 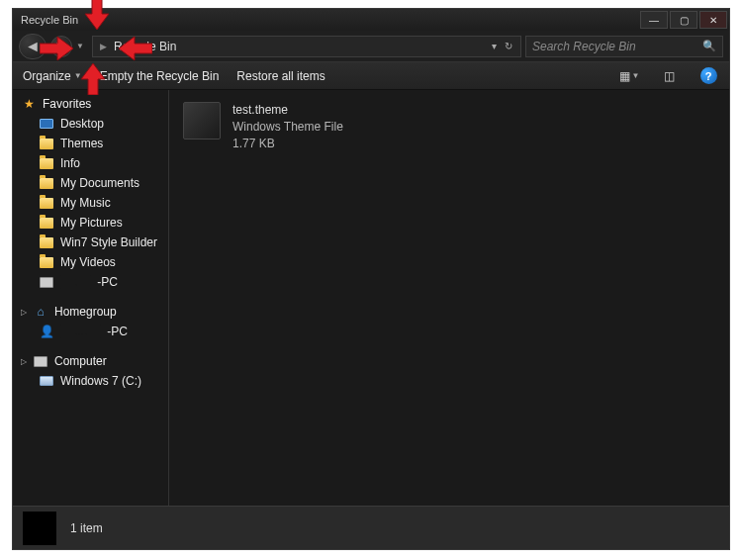 What do you see at coordinates (103, 47) in the screenshot?
I see `breadcrumb-chevron-icon: ▶` at bounding box center [103, 47].